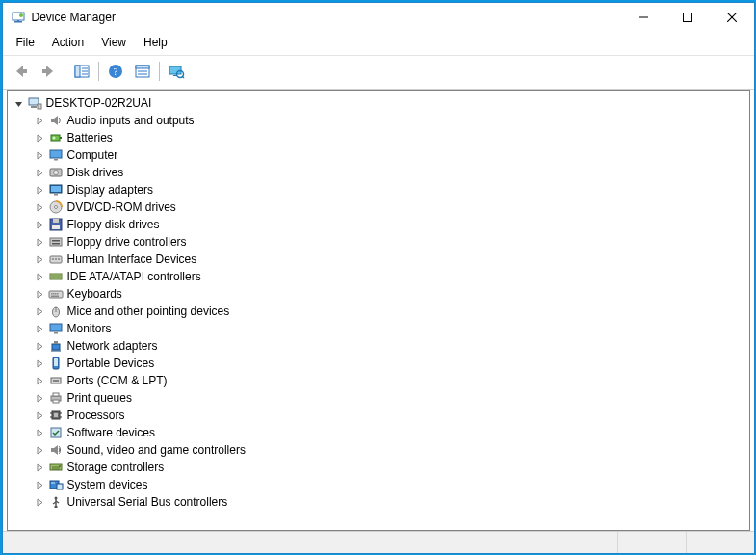 The height and width of the screenshot is (555, 756). Describe the element at coordinates (91, 138) in the screenshot. I see `tree-node-label: Batteries` at that location.